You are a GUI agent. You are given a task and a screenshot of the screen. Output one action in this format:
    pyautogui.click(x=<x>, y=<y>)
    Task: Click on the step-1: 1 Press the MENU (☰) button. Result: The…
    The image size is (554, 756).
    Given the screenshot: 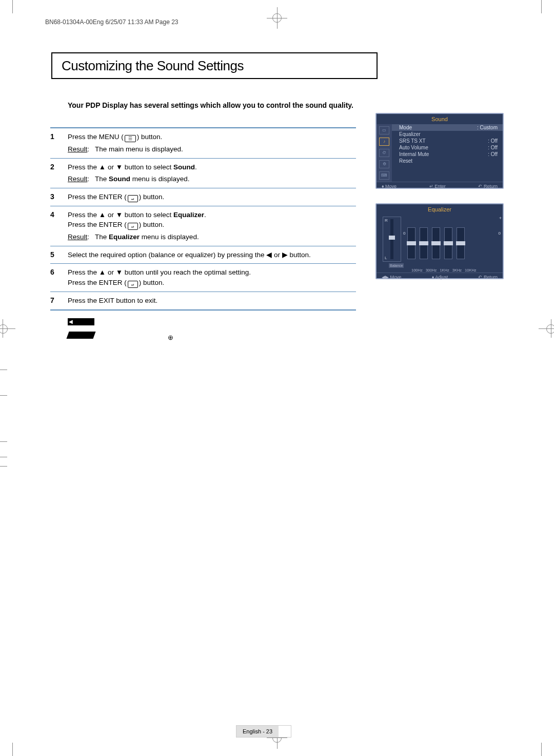 What is the action you would take?
    pyautogui.click(x=203, y=143)
    